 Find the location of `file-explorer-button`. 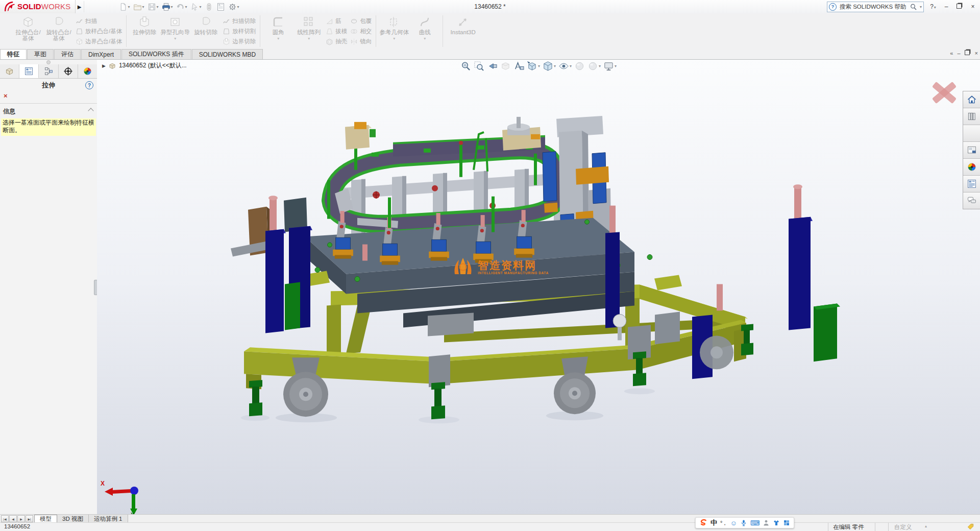

file-explorer-button is located at coordinates (972, 134).